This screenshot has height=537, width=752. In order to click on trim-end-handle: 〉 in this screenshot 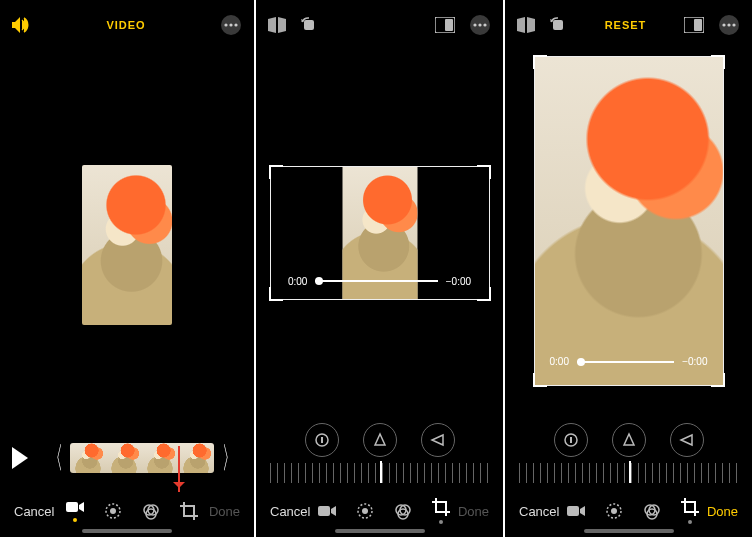, I will do `click(230, 458)`.